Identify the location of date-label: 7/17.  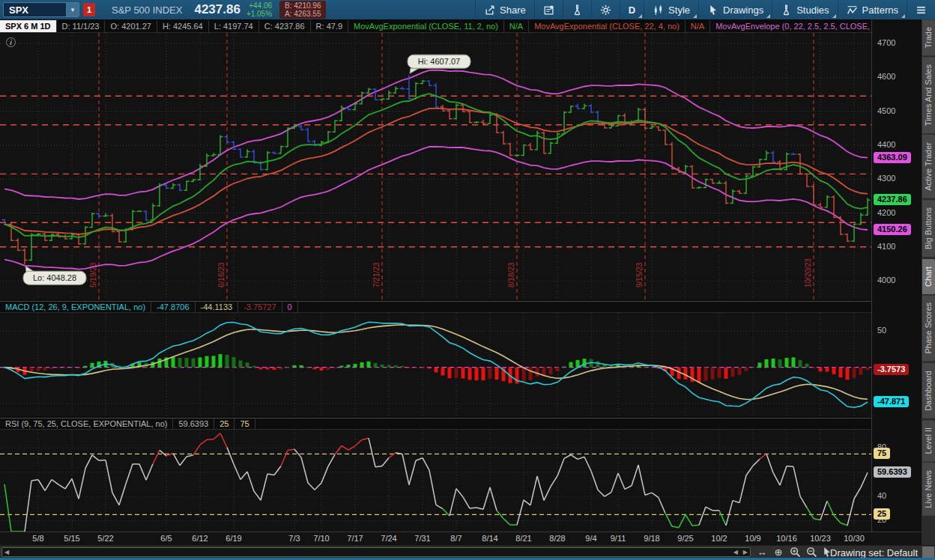
(355, 538).